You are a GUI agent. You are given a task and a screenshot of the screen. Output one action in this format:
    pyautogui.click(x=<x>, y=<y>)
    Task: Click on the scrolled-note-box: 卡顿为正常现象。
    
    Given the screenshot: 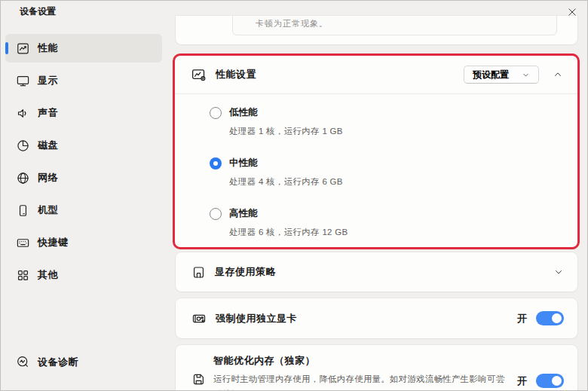 What is the action you would take?
    pyautogui.click(x=395, y=26)
    